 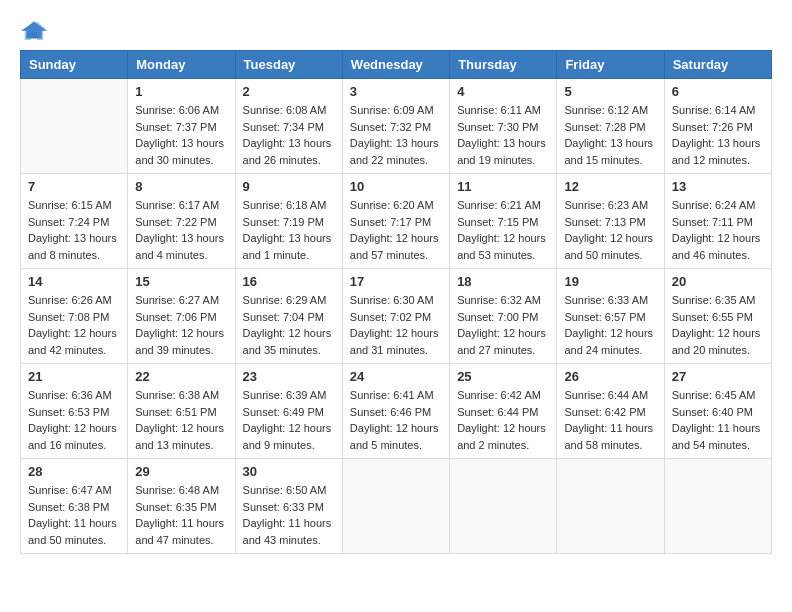 I want to click on sunrise-time: Sunrise: 6:44 AM, so click(x=610, y=396).